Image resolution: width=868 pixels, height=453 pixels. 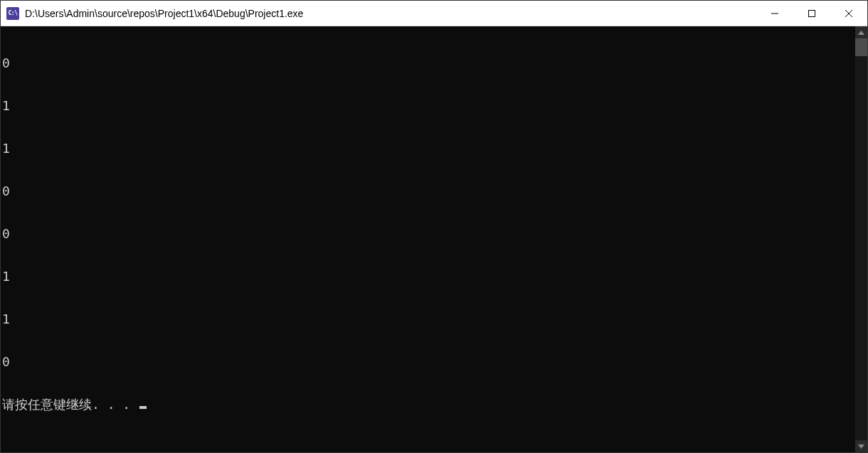 I want to click on minimize-button, so click(x=775, y=13).